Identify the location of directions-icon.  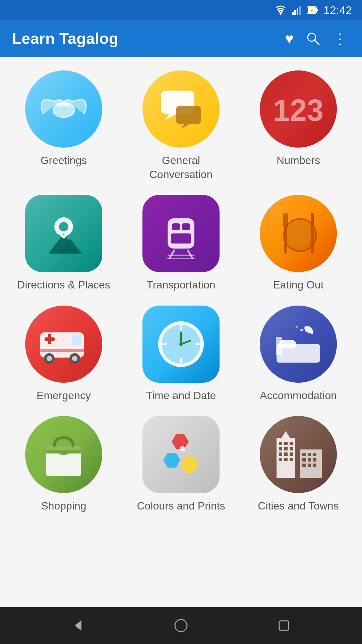
(64, 233).